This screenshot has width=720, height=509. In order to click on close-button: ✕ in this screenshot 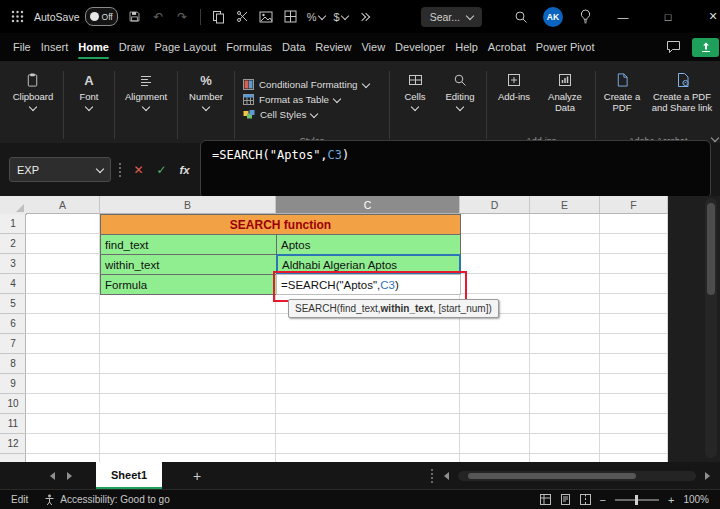, I will do `click(709, 16)`.